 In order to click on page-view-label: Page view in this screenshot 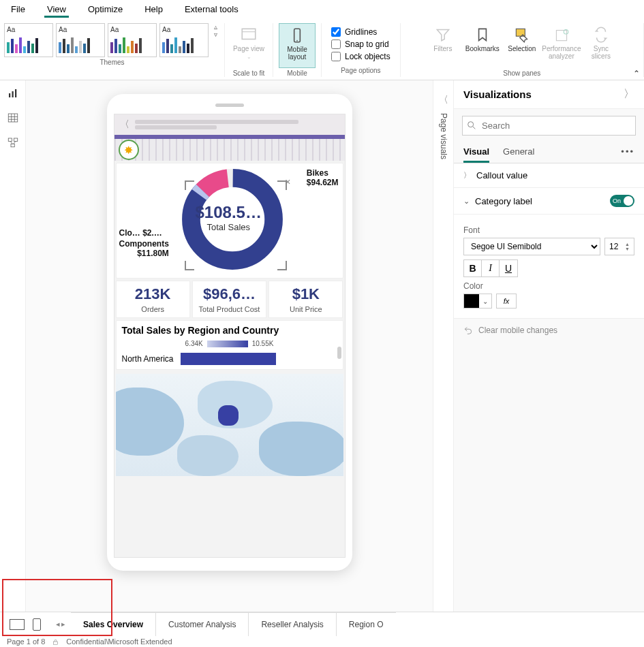, I will do `click(249, 49)`.